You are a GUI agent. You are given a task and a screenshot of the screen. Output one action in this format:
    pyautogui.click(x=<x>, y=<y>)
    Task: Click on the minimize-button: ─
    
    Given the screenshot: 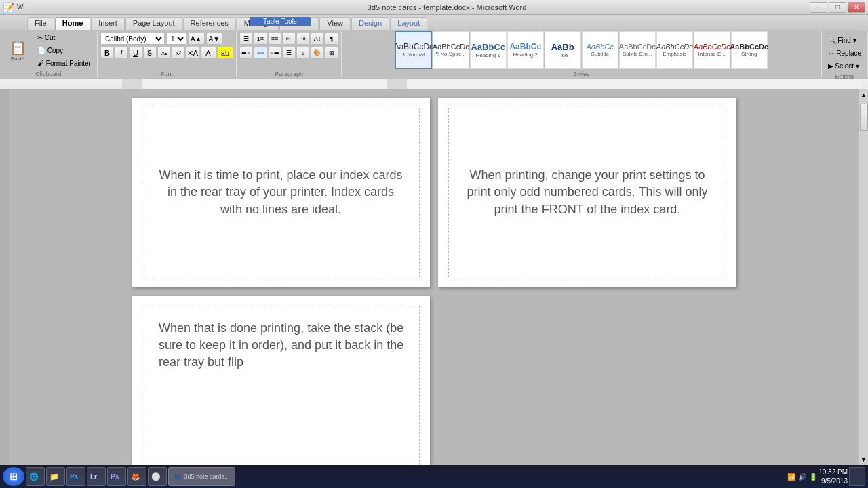 What is the action you would take?
    pyautogui.click(x=818, y=7)
    